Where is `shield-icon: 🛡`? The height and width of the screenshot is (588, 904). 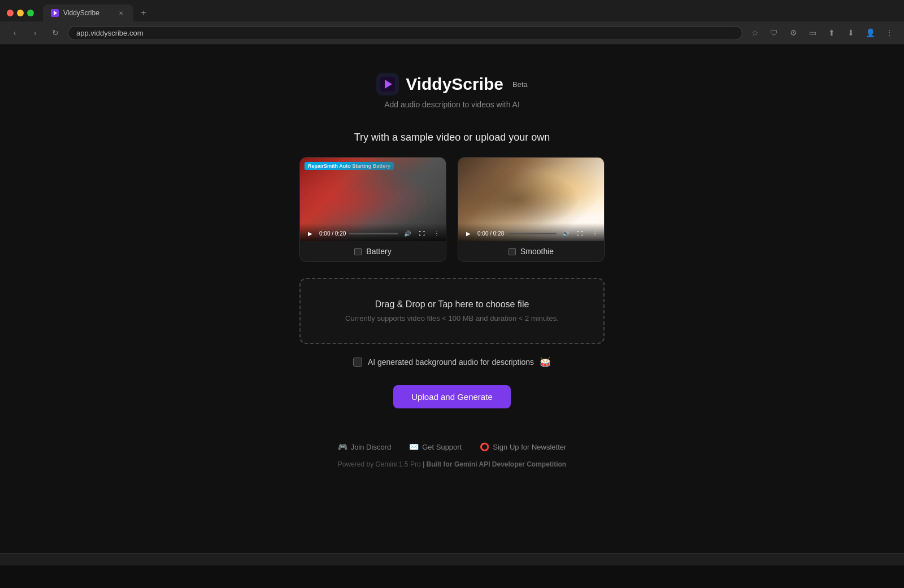 shield-icon: 🛡 is located at coordinates (774, 33).